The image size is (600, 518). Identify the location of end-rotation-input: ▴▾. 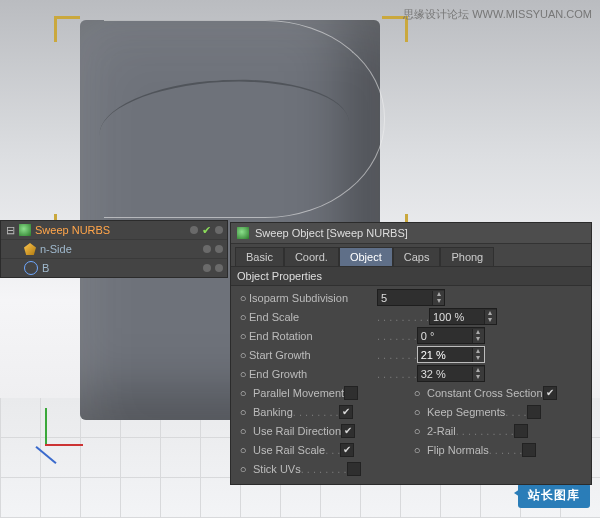
(451, 336).